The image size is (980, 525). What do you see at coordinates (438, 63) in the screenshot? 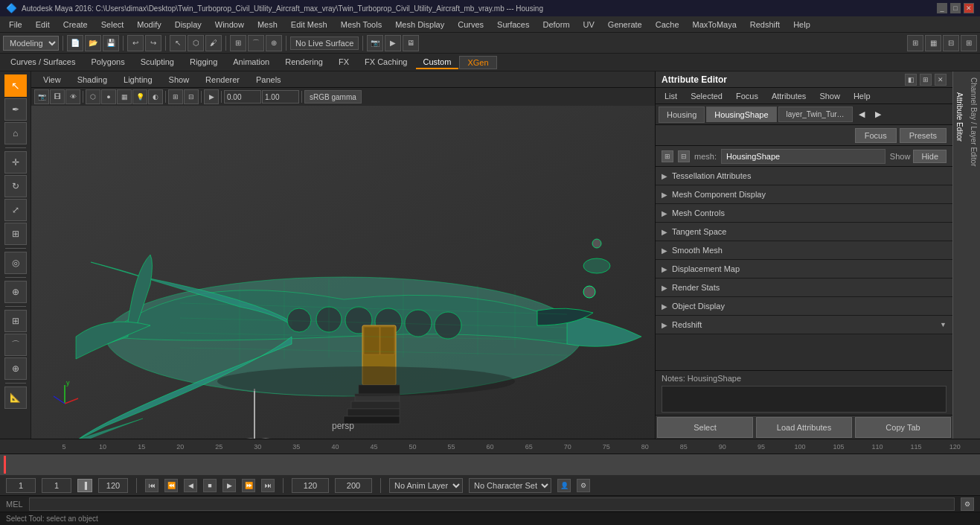
I see `workspace-custom: Custom` at bounding box center [438, 63].